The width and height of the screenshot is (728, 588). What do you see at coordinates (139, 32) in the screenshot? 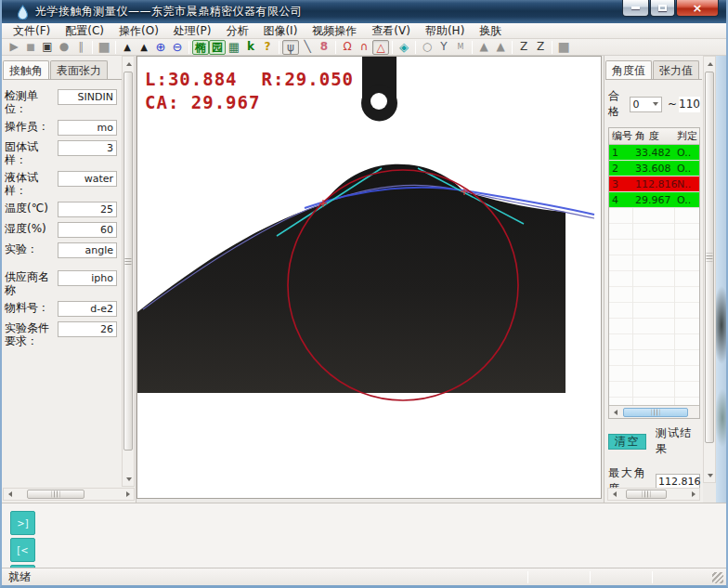
I see `menu-operate: 操作(O)` at bounding box center [139, 32].